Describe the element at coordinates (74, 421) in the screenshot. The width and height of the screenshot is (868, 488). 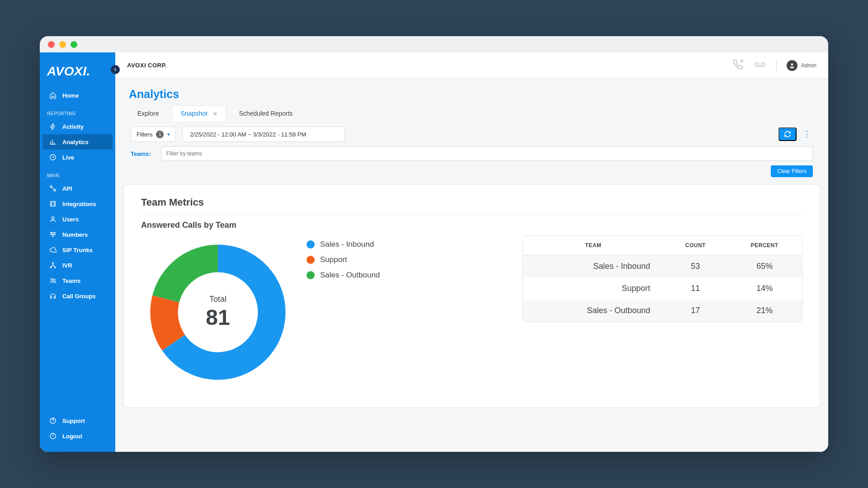
I see `sidebar-item-label: Support` at that location.